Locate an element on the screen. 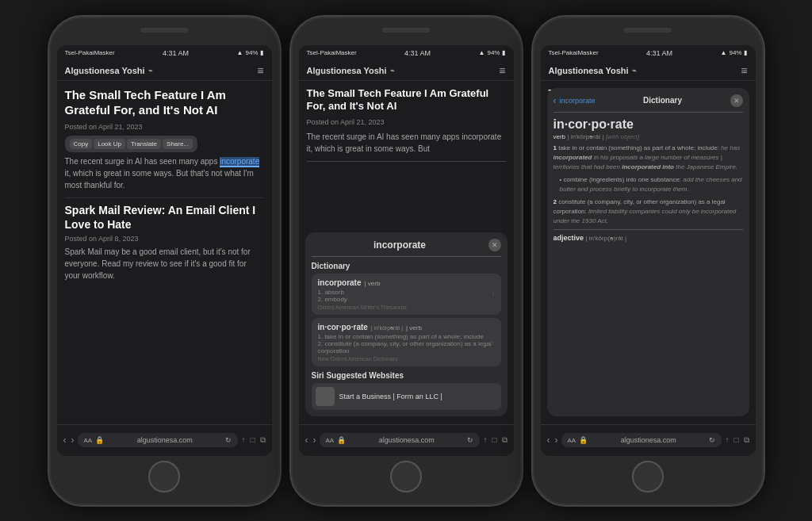 Image resolution: width=812 pixels, height=521 pixels. rss-icon-1: ⌁ is located at coordinates (151, 71).